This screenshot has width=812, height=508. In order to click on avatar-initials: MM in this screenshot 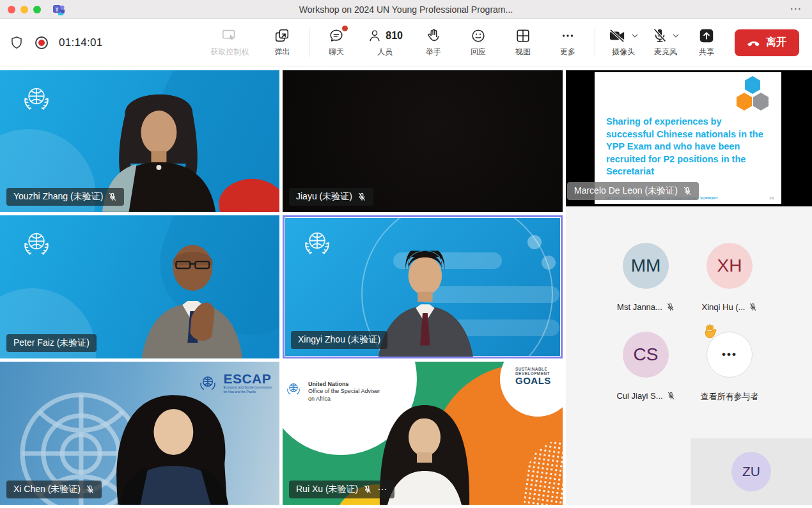, I will do `click(646, 266)`.